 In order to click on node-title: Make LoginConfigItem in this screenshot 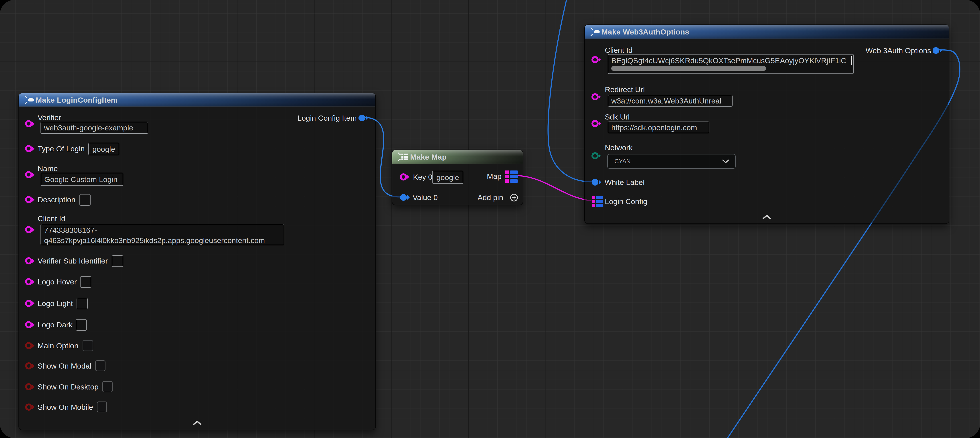, I will do `click(77, 100)`.